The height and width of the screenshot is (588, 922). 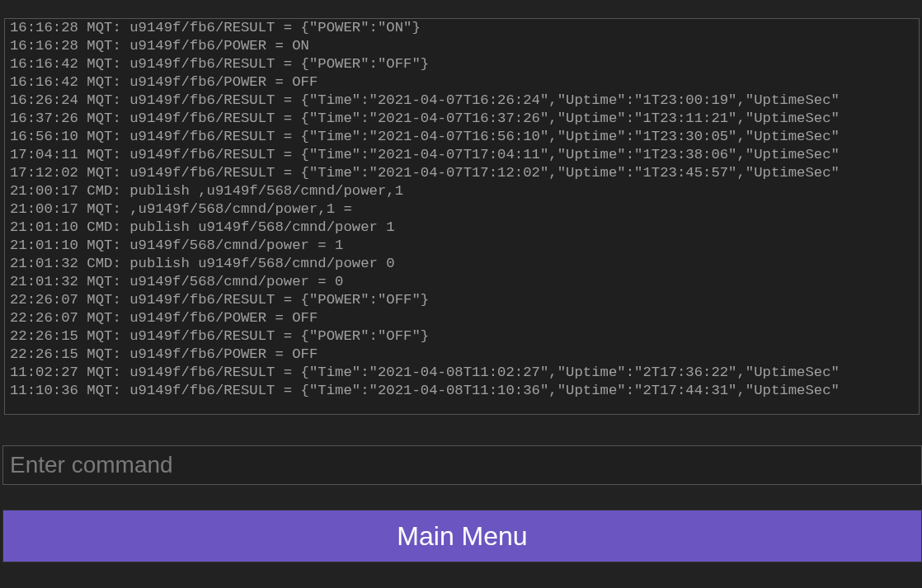 What do you see at coordinates (465, 391) in the screenshot?
I see `console-line: 11:10:36 MQT: u9149f/fb6/RESULT = {"Time…` at bounding box center [465, 391].